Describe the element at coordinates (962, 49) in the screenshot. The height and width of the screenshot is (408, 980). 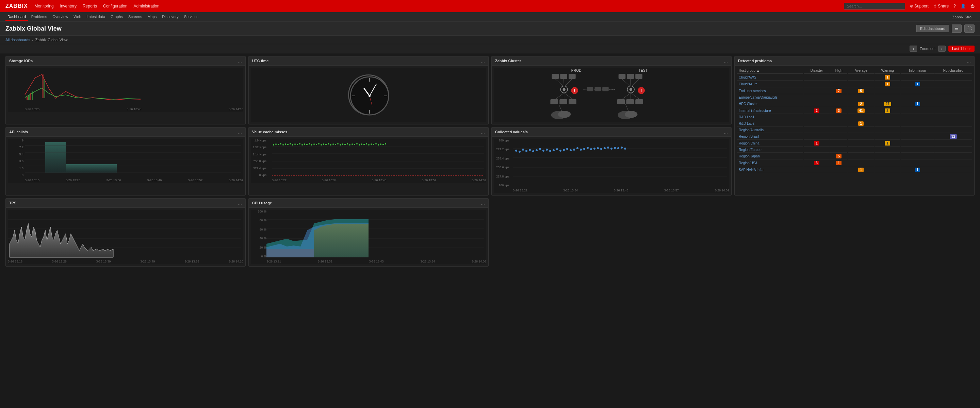
I see `time-range-button: Last 1 hour` at that location.